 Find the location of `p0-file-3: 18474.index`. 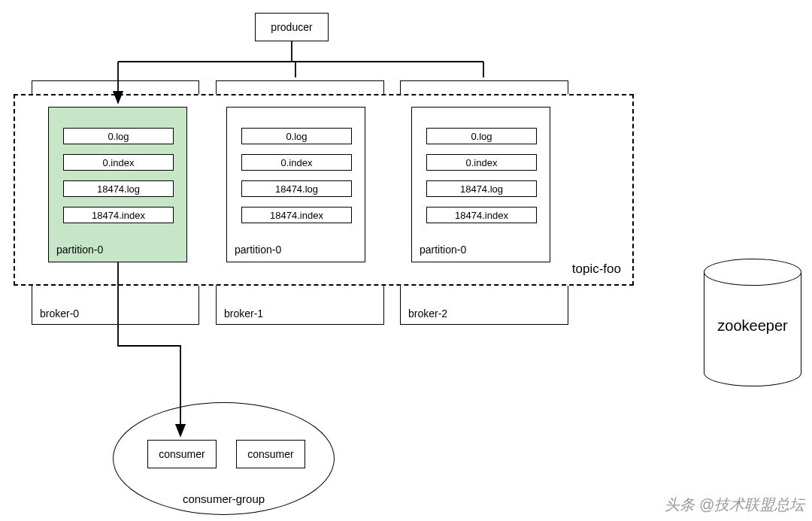

p0-file-3: 18474.index is located at coordinates (119, 215).